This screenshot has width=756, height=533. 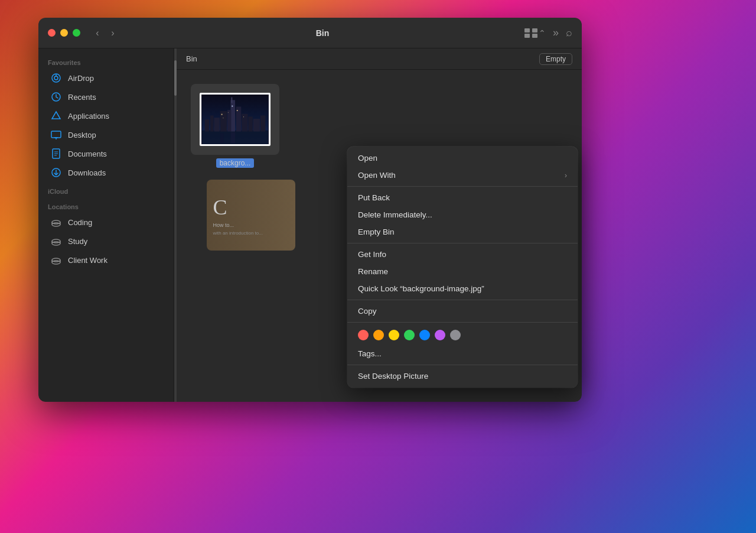 What do you see at coordinates (106, 225) in the screenshot?
I see `sidebar: Favourites AirDrop` at bounding box center [106, 225].